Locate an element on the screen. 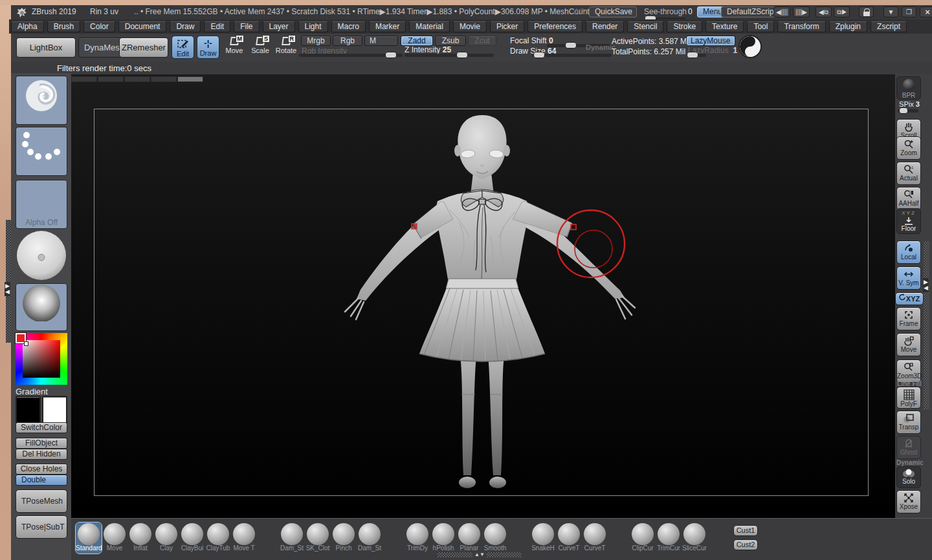  polyframe-button: PolyF is located at coordinates (909, 398).